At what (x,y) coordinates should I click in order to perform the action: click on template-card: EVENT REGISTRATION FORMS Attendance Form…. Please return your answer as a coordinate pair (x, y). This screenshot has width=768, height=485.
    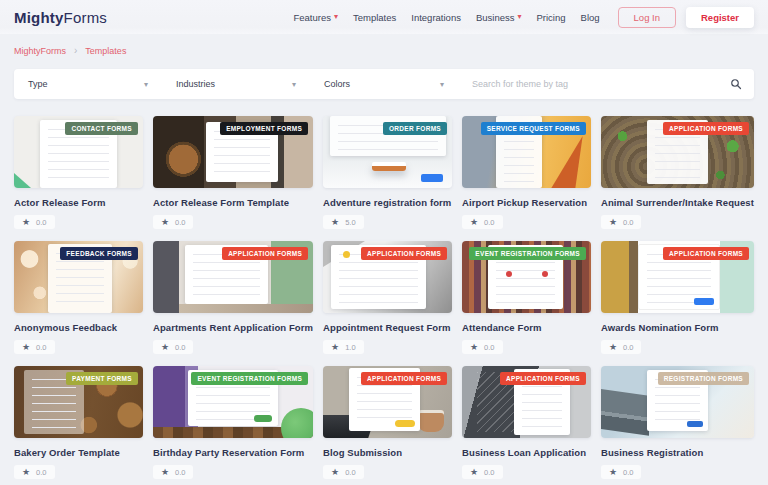
    Looking at the image, I should click on (526, 298).